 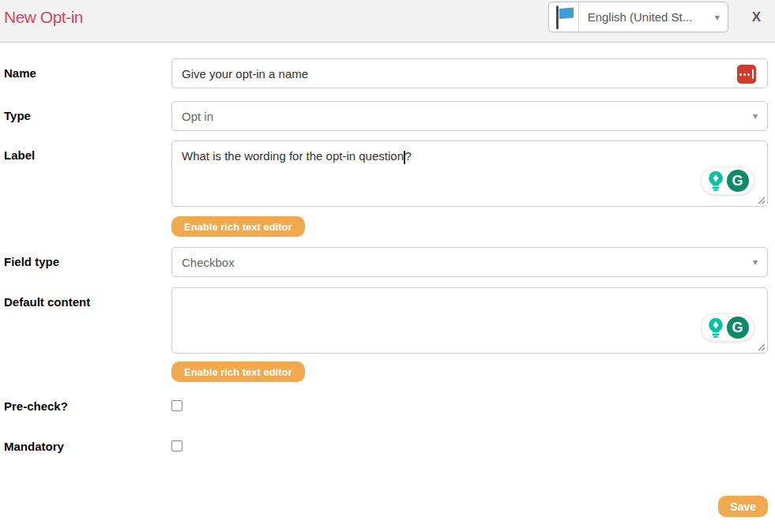 What do you see at coordinates (386, 116) in the screenshot?
I see `form-row-type: Type Opt in ▾` at bounding box center [386, 116].